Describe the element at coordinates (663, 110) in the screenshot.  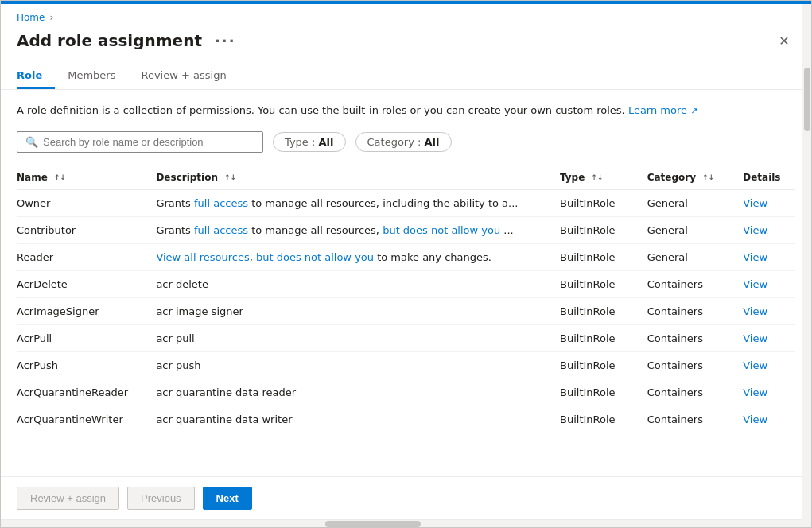
I see `learn-more-link: Learn more ↗` at that location.